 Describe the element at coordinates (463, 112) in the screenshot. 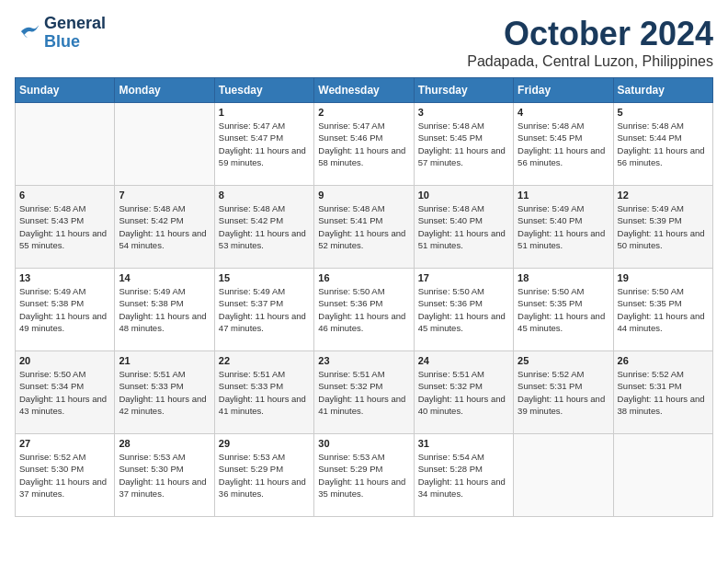

I see `day-number: 3` at that location.